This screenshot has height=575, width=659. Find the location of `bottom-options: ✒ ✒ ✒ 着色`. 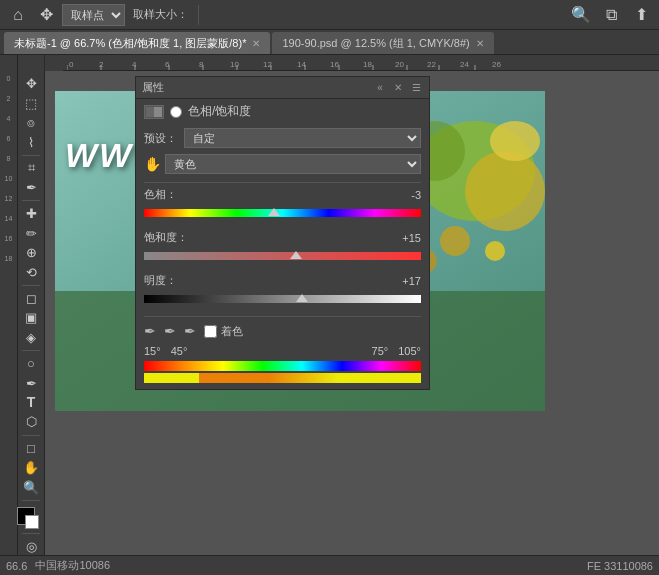

bottom-options: ✒ ✒ ✒ 着色 is located at coordinates (282, 331).